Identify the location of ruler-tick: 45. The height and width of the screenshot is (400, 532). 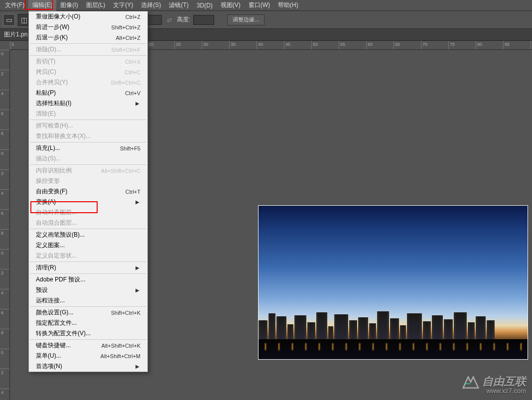
(288, 45).